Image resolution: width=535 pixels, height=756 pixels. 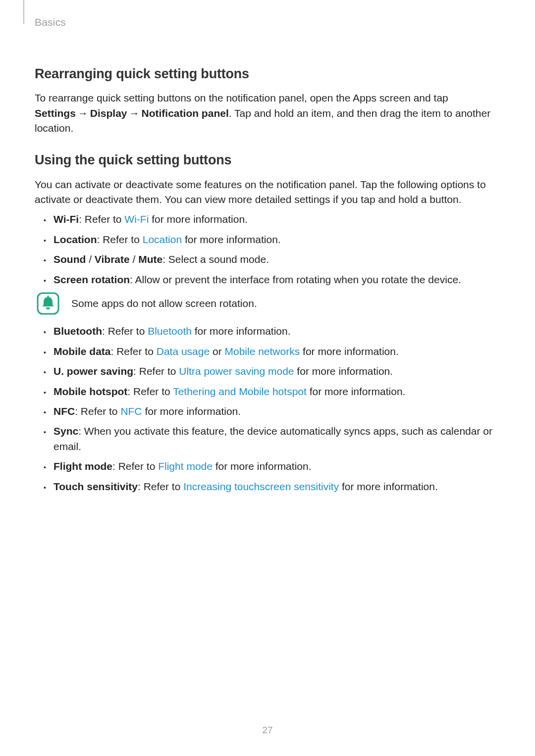 I want to click on link-ultra-power: Ultra power saving mode, so click(x=236, y=371).